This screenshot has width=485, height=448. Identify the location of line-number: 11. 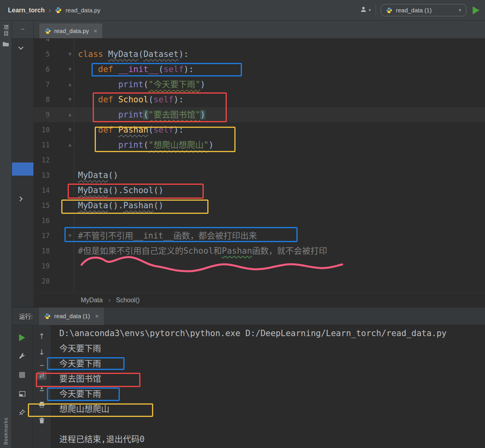
(42, 145).